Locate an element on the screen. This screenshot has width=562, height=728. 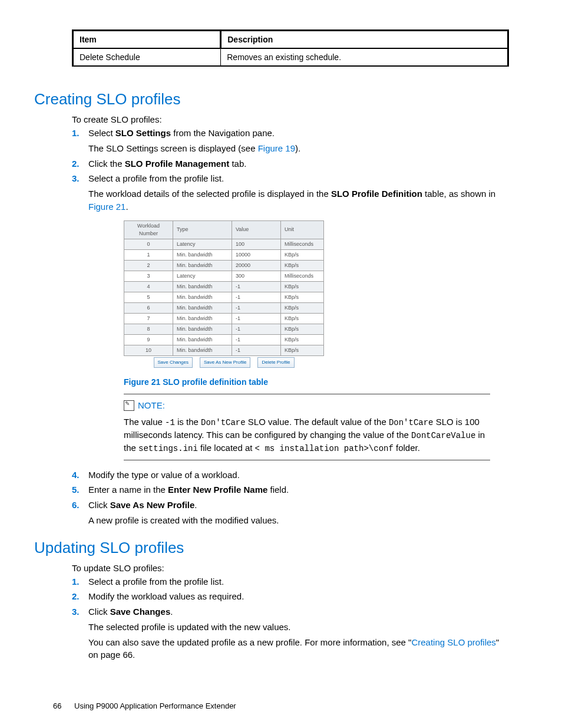
link-creating-slo-profiles: Creating SLO profiles is located at coordinates (454, 643).